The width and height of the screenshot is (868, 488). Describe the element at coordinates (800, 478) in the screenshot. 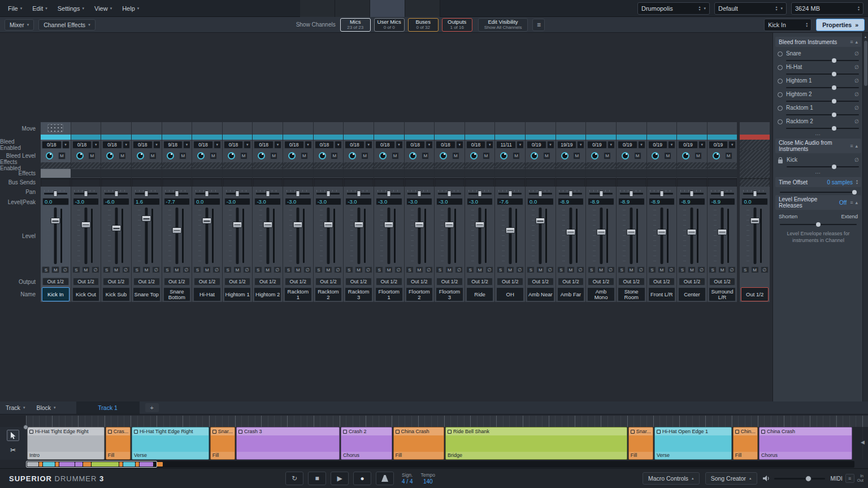

I see `volume-slider` at that location.